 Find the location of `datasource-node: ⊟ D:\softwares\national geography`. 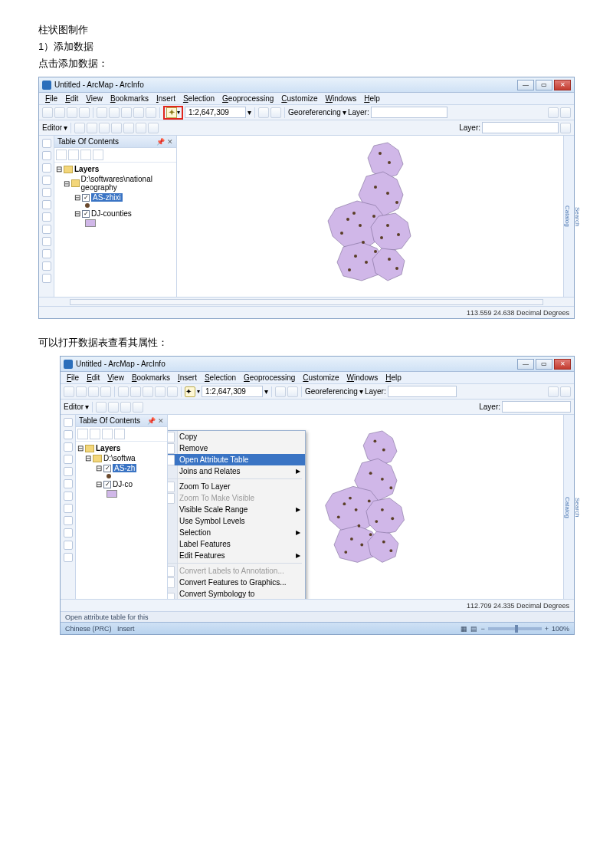

datasource-node: ⊟ D:\softwares\national geography is located at coordinates (115, 183).